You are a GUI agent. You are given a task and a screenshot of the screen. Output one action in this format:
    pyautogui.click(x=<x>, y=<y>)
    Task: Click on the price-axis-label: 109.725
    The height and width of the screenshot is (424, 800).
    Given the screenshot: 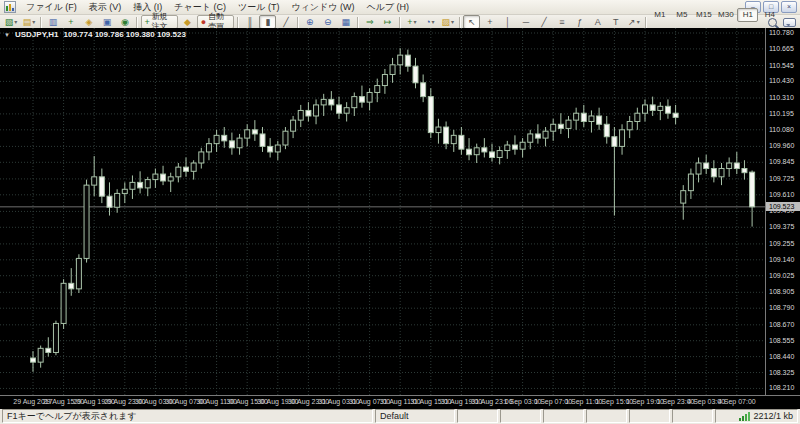 What is the action you would take?
    pyautogui.click(x=782, y=178)
    